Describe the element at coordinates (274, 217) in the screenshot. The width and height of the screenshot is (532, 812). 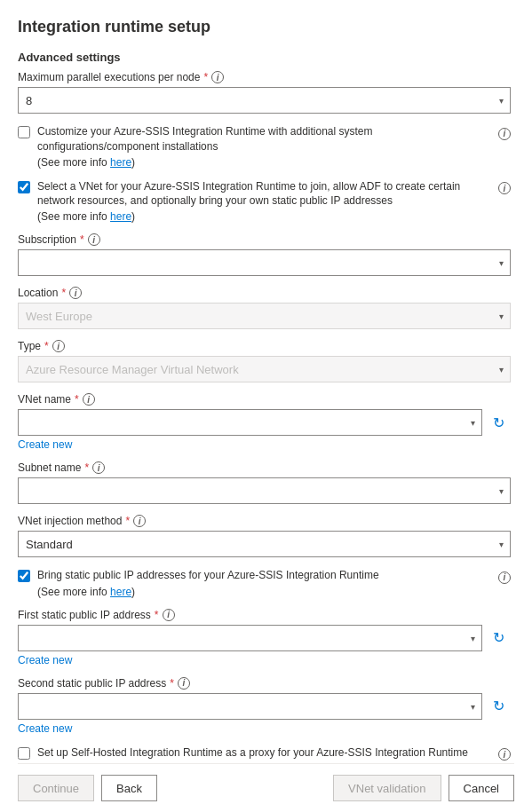
I see `vnet-see-more: (See more info here)` at that location.